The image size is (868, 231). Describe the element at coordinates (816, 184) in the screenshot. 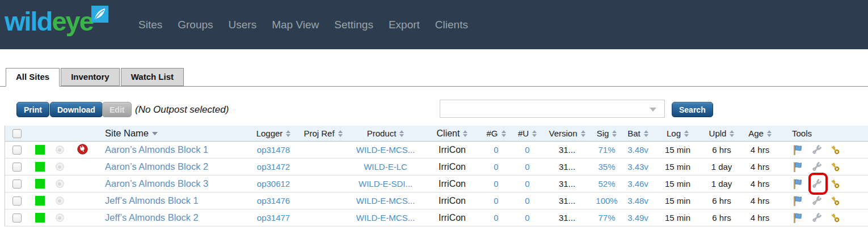

I see `wrench-tool-button-highlighted` at that location.